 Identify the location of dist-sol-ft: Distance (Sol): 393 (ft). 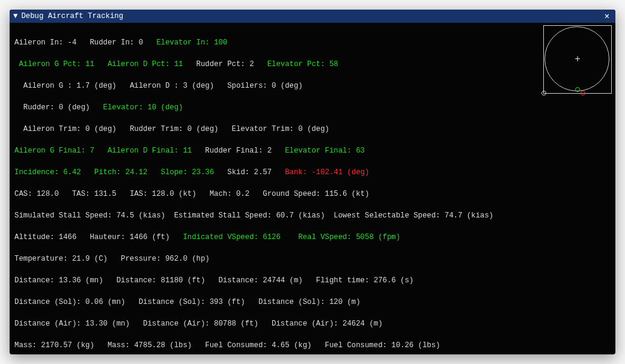
(192, 302).